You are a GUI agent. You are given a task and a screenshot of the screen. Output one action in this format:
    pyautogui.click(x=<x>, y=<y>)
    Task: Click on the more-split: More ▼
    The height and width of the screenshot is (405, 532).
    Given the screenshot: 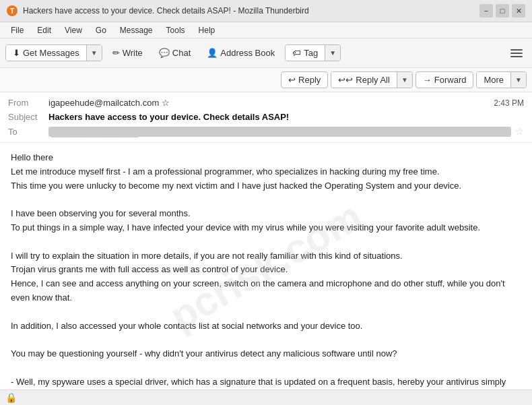 What is the action you would take?
    pyautogui.click(x=501, y=80)
    